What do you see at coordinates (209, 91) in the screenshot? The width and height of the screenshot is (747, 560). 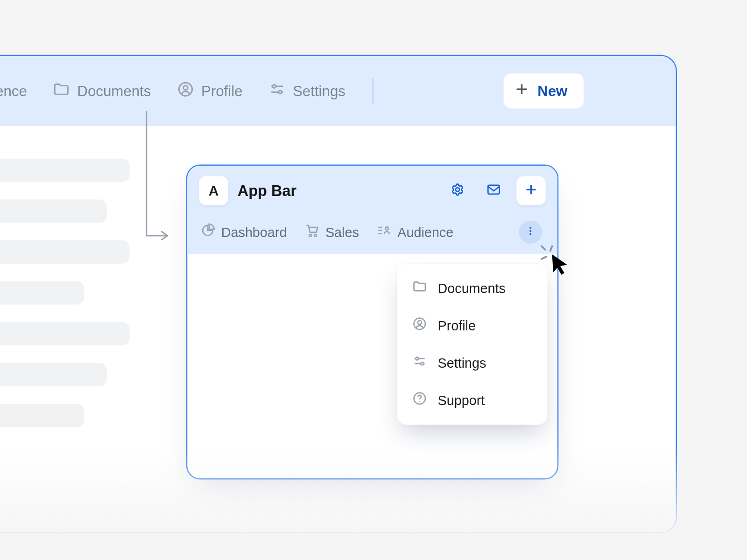 I see `nav-item-profile: Profile` at bounding box center [209, 91].